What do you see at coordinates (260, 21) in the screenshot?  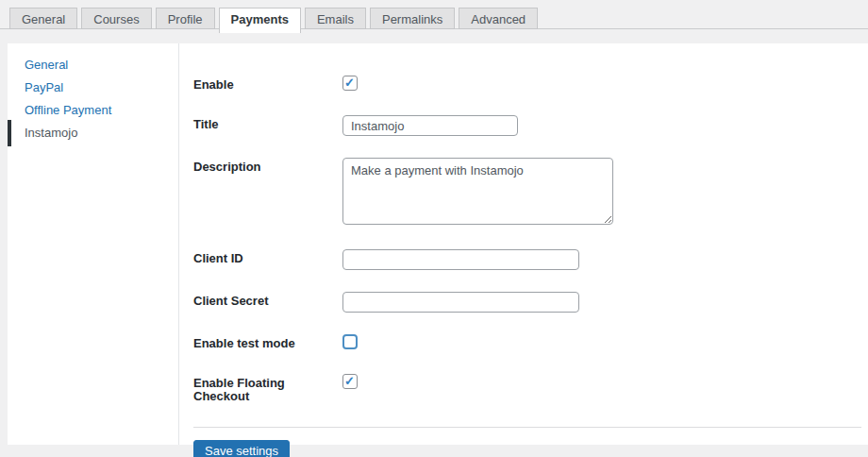 I see `tab-payments: Payments` at bounding box center [260, 21].